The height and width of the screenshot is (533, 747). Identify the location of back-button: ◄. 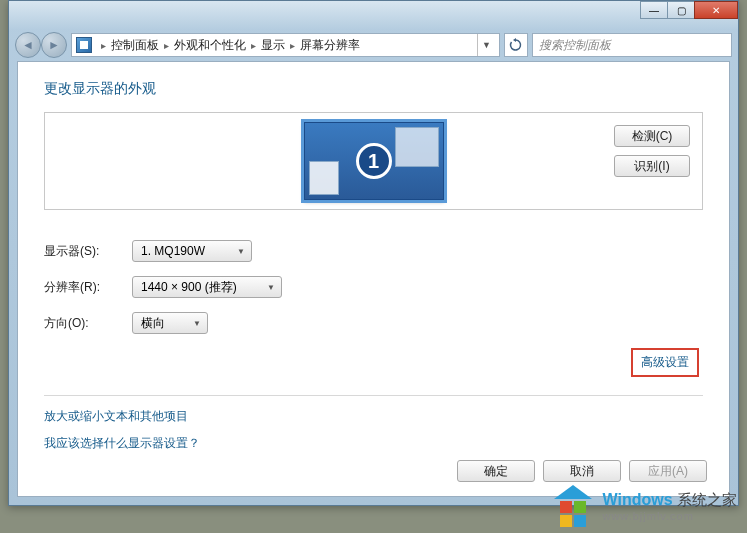
(28, 45).